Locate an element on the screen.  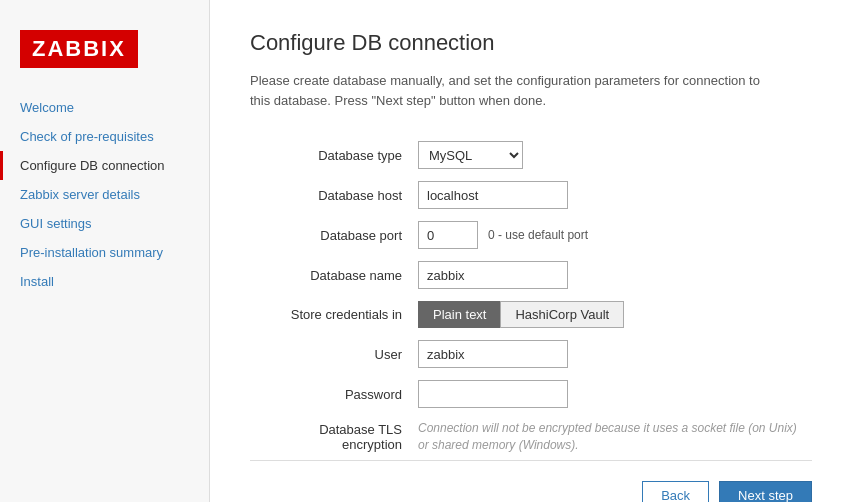
store-creds-row: Store credentials in Plain text HashiCor… is located at coordinates (531, 314).